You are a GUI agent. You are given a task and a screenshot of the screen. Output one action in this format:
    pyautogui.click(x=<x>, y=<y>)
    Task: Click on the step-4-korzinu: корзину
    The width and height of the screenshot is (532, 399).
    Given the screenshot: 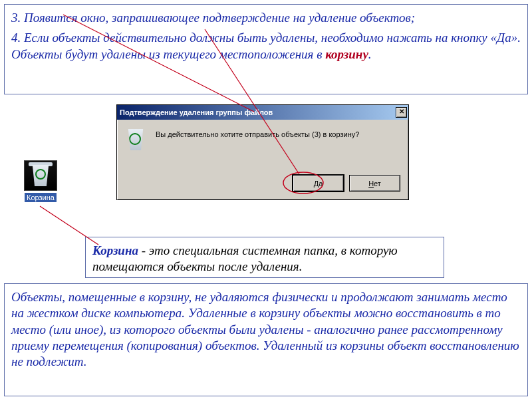 What is the action you would take?
    pyautogui.click(x=347, y=55)
    